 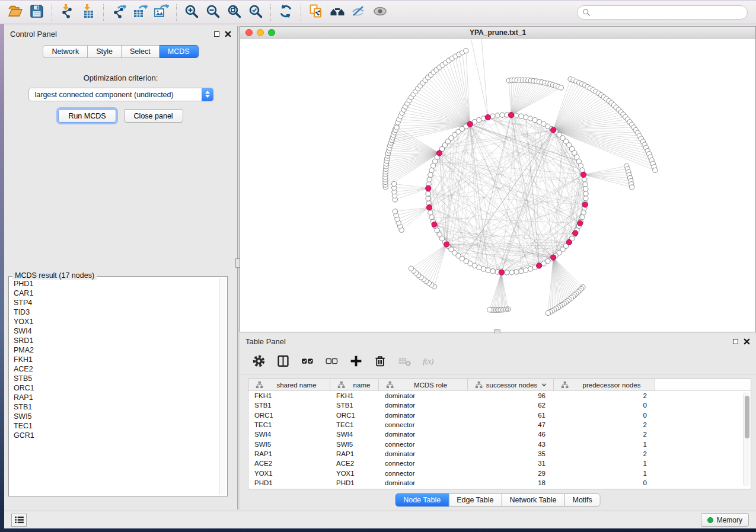 What do you see at coordinates (67, 12) in the screenshot?
I see `import-network-button` at bounding box center [67, 12].